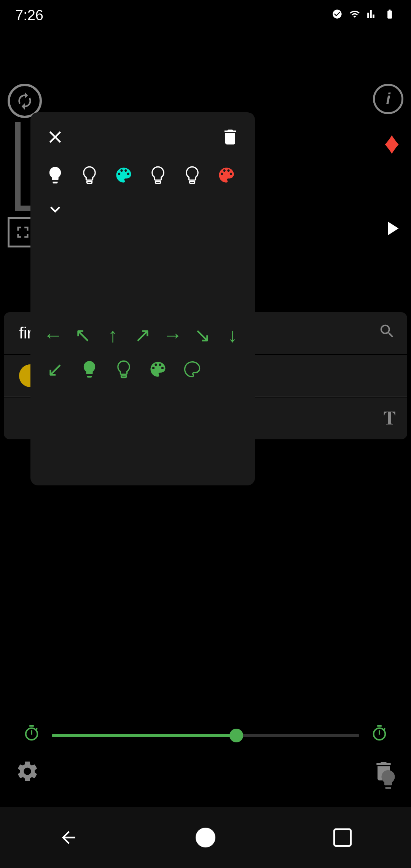 This screenshot has width=411, height=868. Describe the element at coordinates (392, 231) in the screenshot. I see `play-button` at that location.